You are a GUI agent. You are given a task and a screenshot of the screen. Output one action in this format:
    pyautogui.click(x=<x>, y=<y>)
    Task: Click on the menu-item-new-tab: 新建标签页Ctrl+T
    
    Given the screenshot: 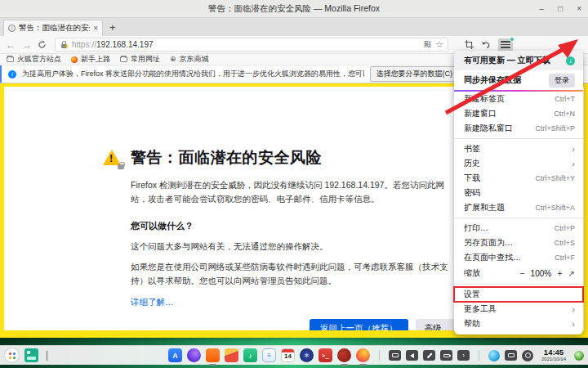 What is the action you would take?
    pyautogui.click(x=519, y=99)
    